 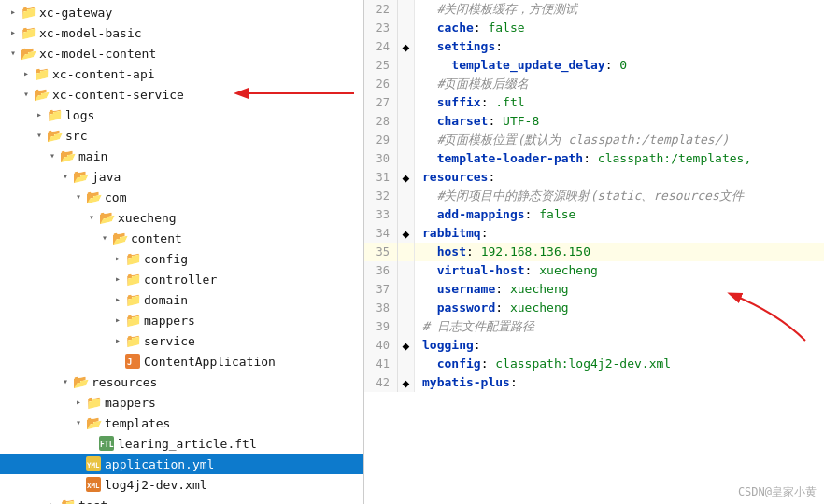 What do you see at coordinates (381, 103) in the screenshot?
I see `line-number: 27` at bounding box center [381, 103].